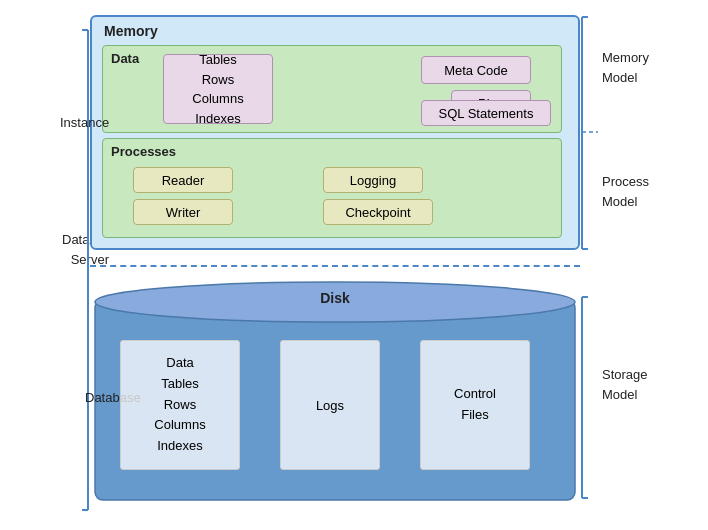 The image size is (708, 530). What do you see at coordinates (125, 58) in the screenshot?
I see `data-label: Data` at bounding box center [125, 58].